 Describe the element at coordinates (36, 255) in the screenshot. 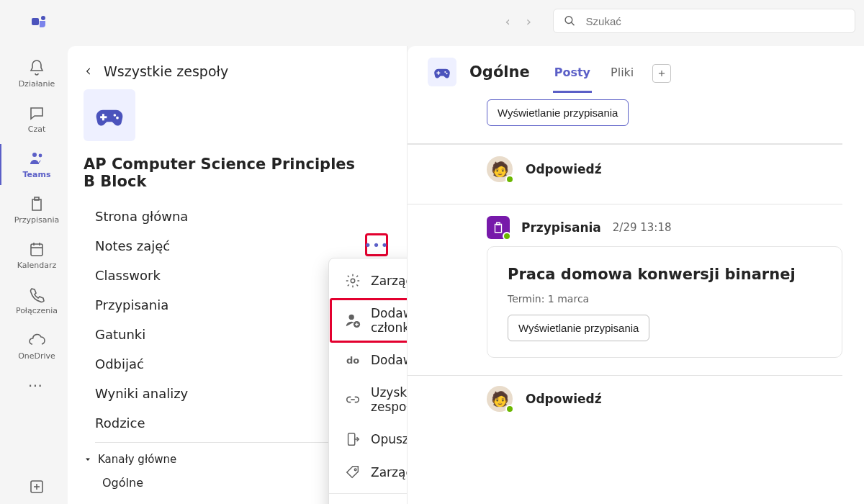

I see `rail-calendar: Kalendarz` at that location.